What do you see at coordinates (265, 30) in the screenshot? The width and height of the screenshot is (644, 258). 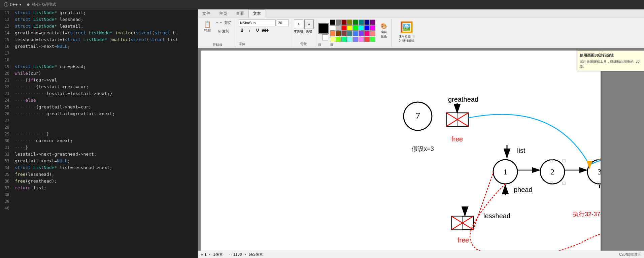 I see `strikethrough-button: abc` at bounding box center [265, 30].